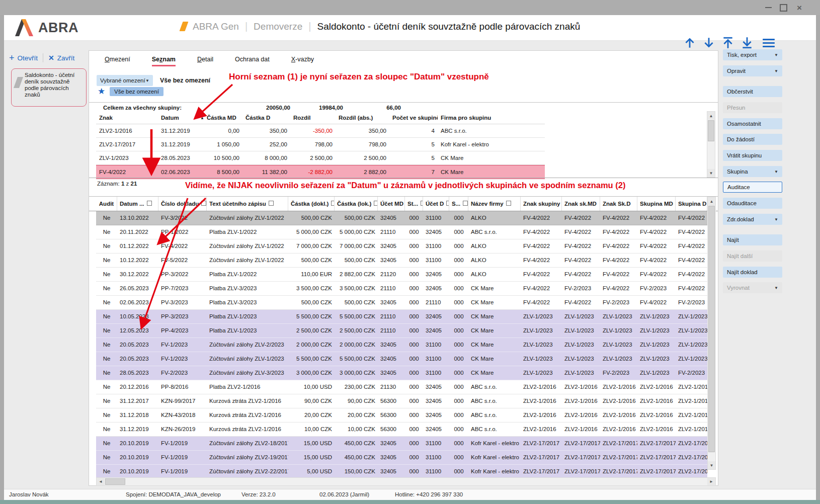 This screenshot has height=504, width=820. What do you see at coordinates (783, 8) in the screenshot?
I see `maximize-icon` at bounding box center [783, 8].